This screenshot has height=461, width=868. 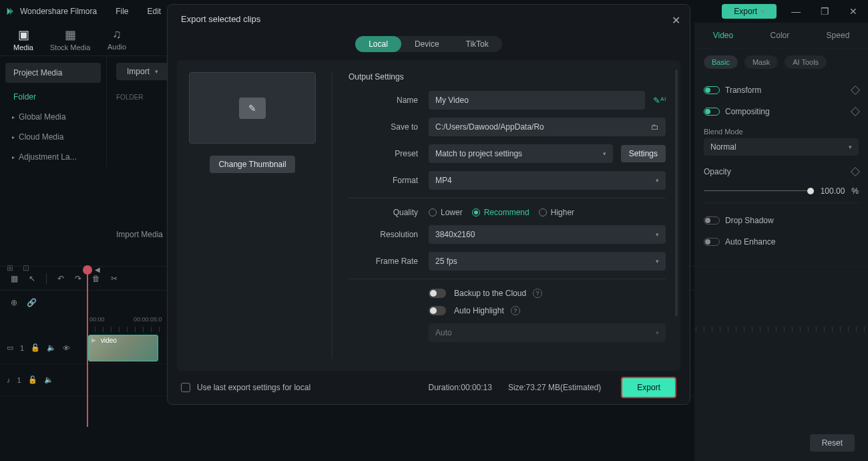 What do you see at coordinates (833, 191) in the screenshot?
I see `opacity-value: 100.00` at bounding box center [833, 191].